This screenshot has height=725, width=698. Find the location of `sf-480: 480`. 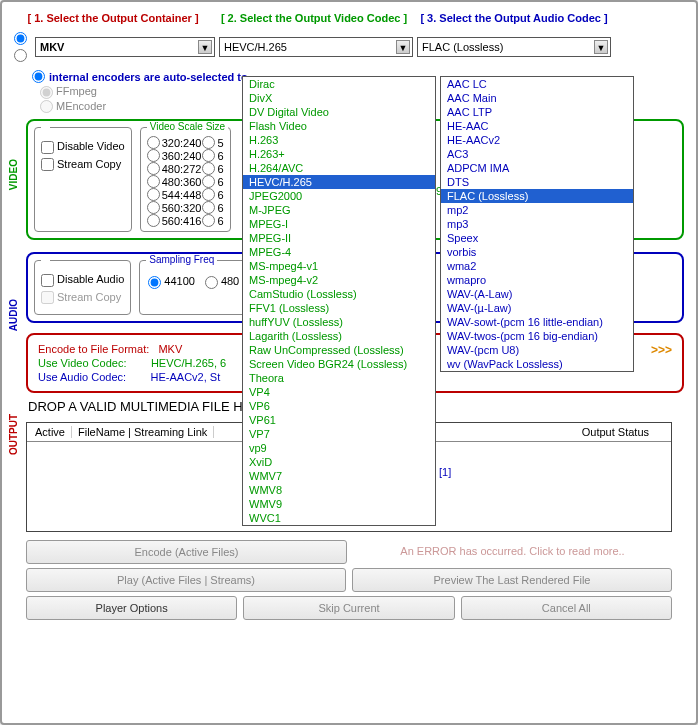

sf-480: 480 is located at coordinates (222, 282).